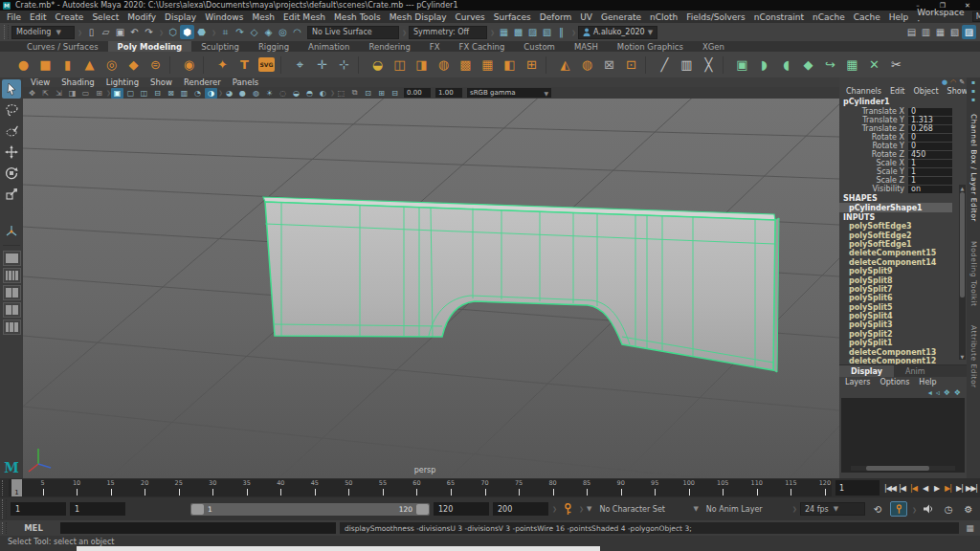 This screenshot has height=551, width=980. I want to click on step-forward-frame-button: ▶|, so click(959, 488).